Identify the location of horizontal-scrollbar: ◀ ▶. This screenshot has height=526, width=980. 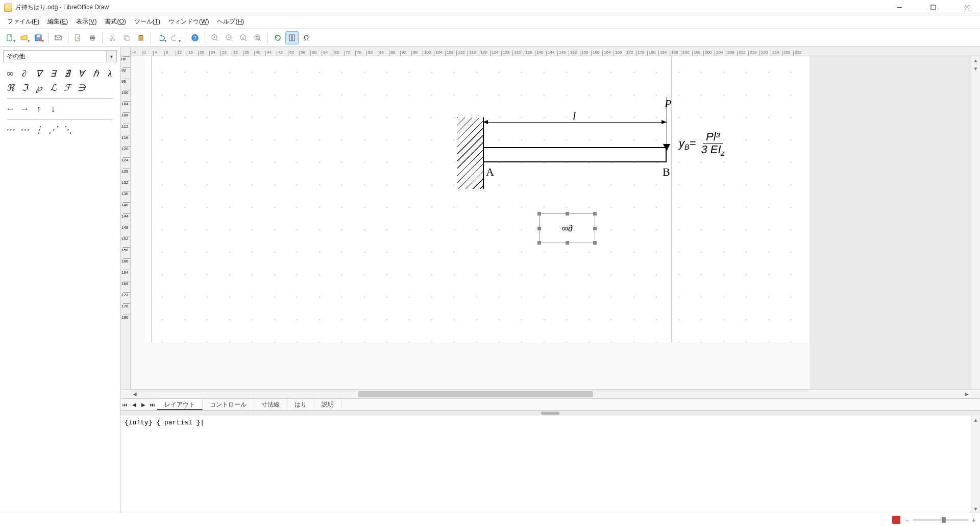
(550, 394).